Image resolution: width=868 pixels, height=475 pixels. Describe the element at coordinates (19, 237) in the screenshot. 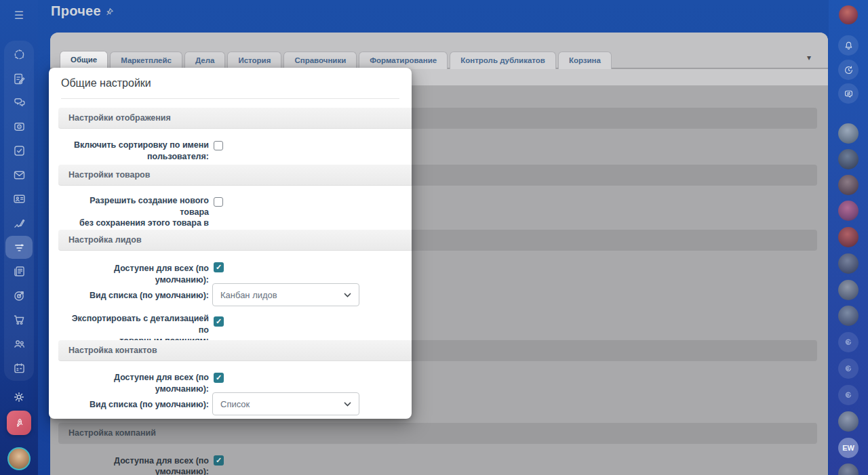

I see `left-sidebar: ☰` at that location.